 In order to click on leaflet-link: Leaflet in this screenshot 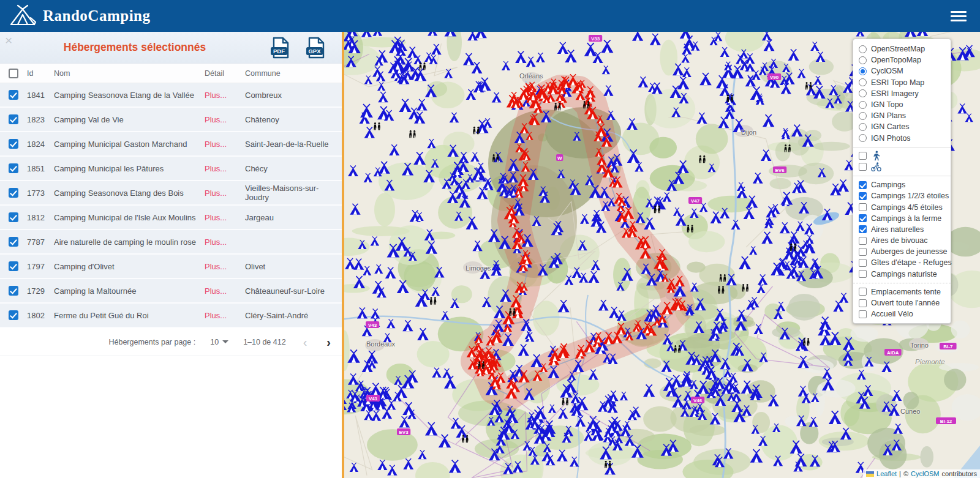, I will do `click(887, 474)`.